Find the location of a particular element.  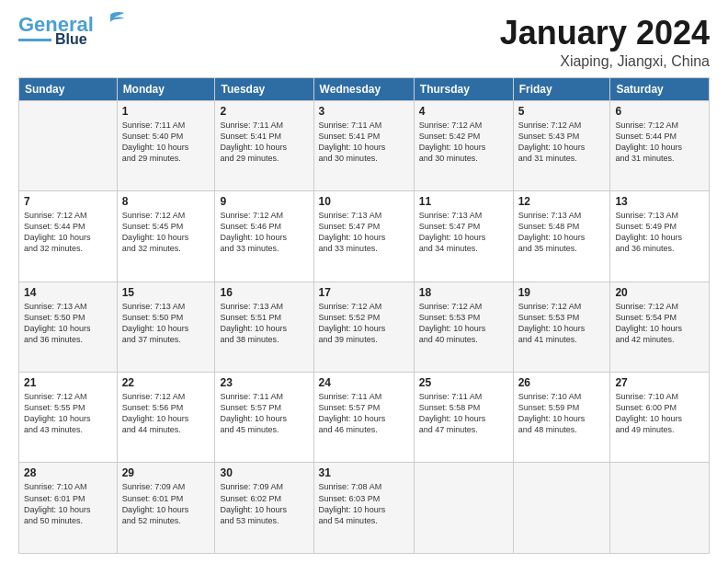

day-number: 9 is located at coordinates (264, 201).